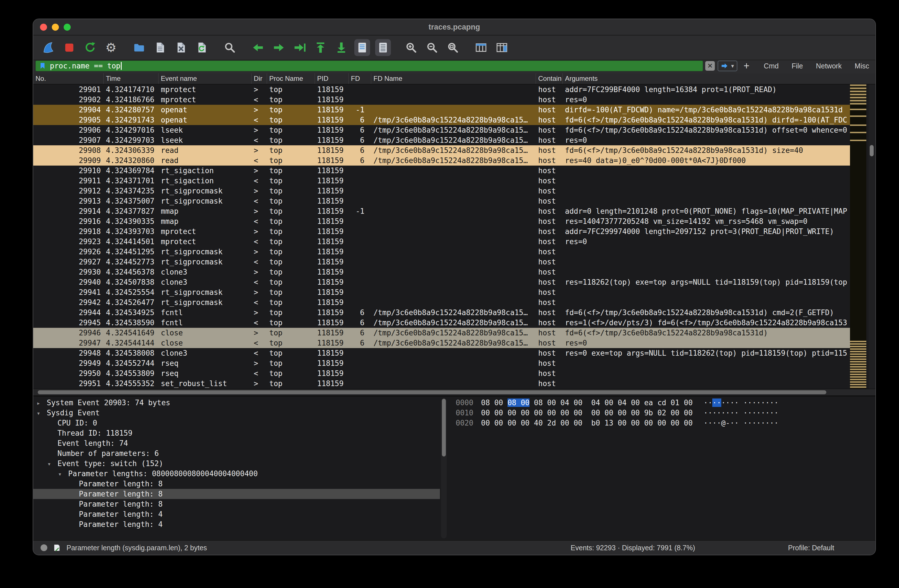  What do you see at coordinates (502, 48) in the screenshot?
I see `display-columns-icon` at bounding box center [502, 48].